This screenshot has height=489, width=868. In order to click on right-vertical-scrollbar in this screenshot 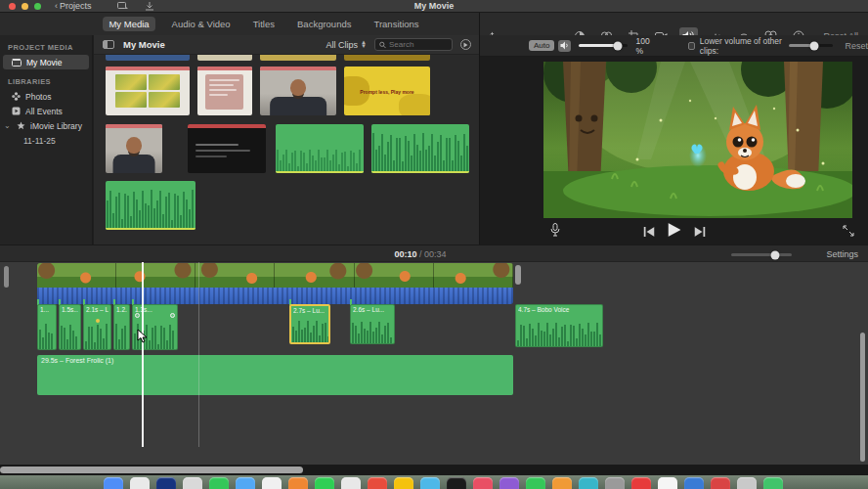, I will do `click(862, 397)`.